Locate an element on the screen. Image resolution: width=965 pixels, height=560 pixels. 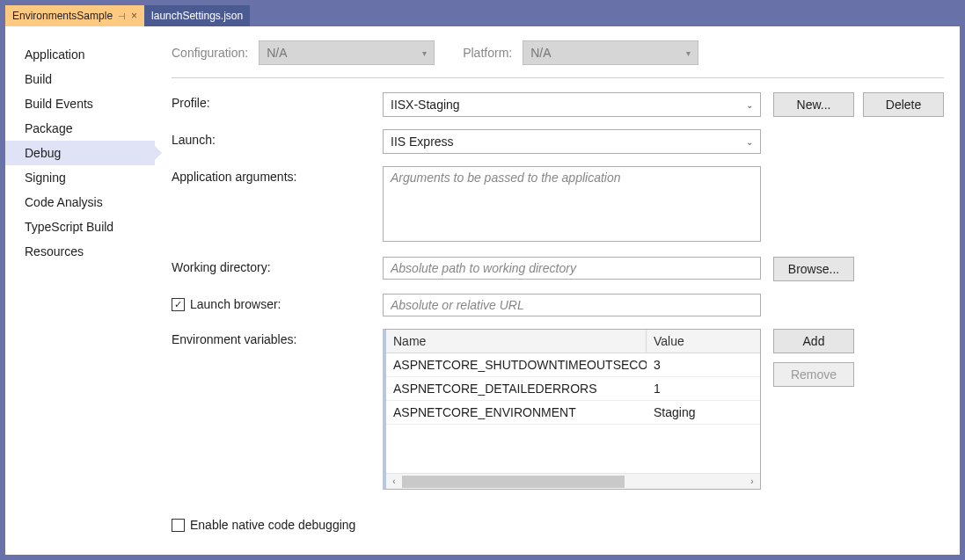
native-debugging-label: Enable native code debugging is located at coordinates (273, 525).